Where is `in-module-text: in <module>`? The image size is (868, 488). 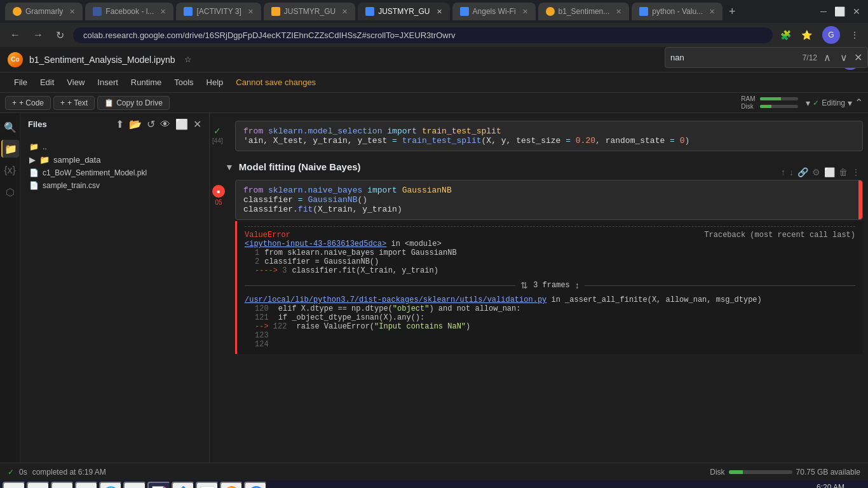 in-module-text: in <module> is located at coordinates (416, 244).